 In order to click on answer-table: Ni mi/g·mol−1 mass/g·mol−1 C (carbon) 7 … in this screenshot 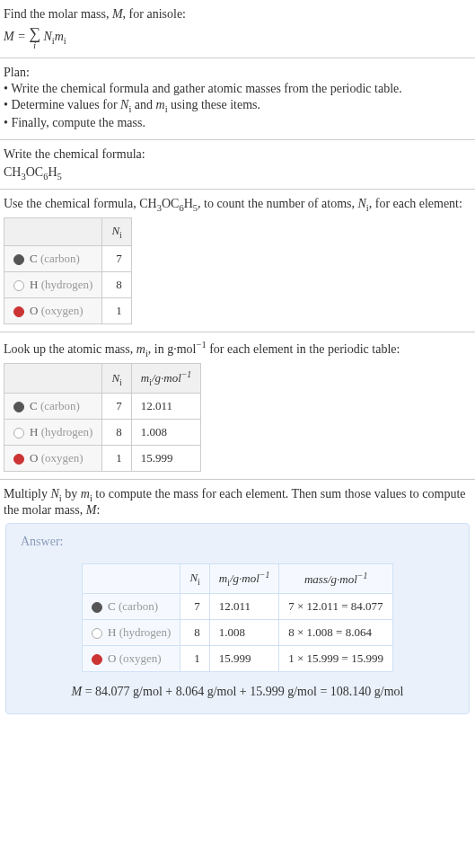, I will do `click(237, 618)`.